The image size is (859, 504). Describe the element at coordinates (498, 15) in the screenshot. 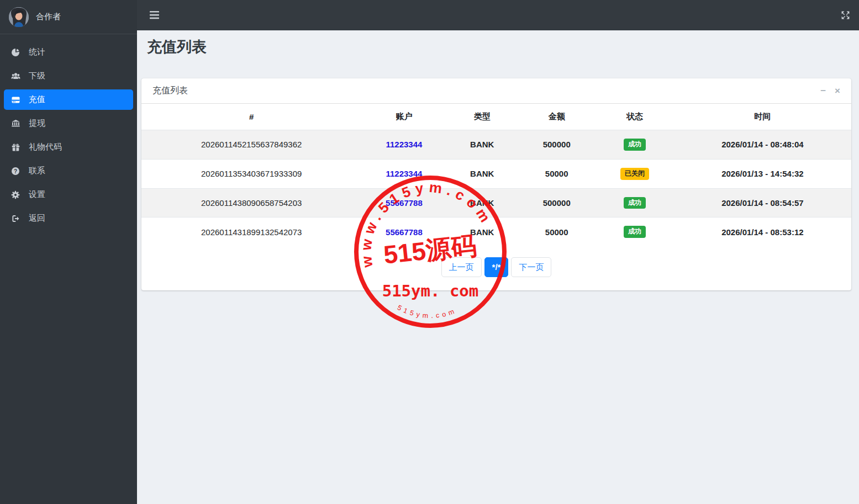

I see `topbar` at that location.